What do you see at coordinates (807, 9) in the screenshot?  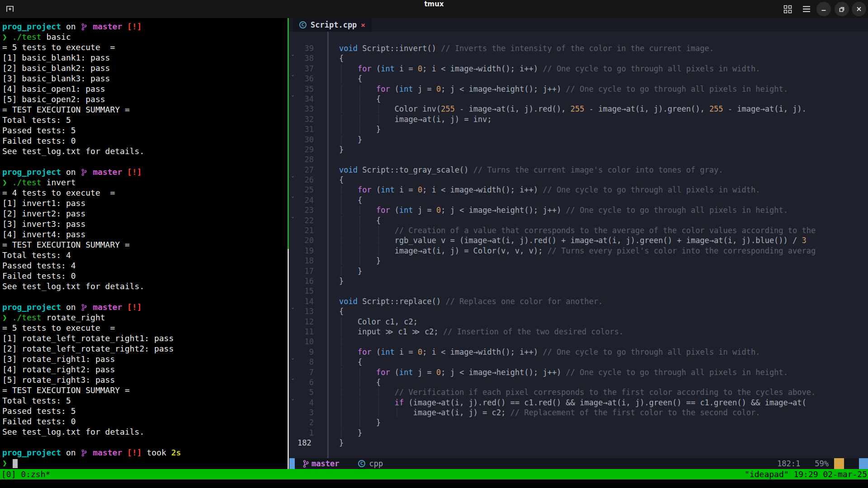 I see `menu-icon` at bounding box center [807, 9].